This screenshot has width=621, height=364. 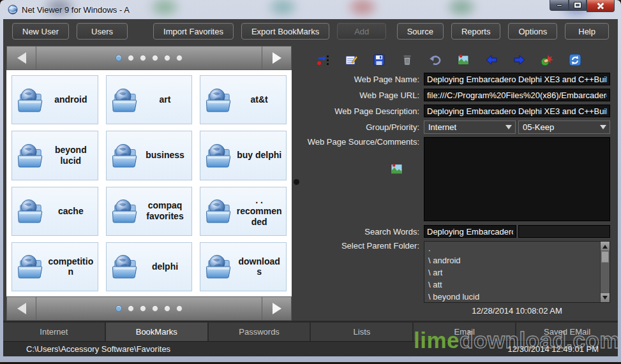 What do you see at coordinates (470, 127) in the screenshot?
I see `group-select: Internet` at bounding box center [470, 127].